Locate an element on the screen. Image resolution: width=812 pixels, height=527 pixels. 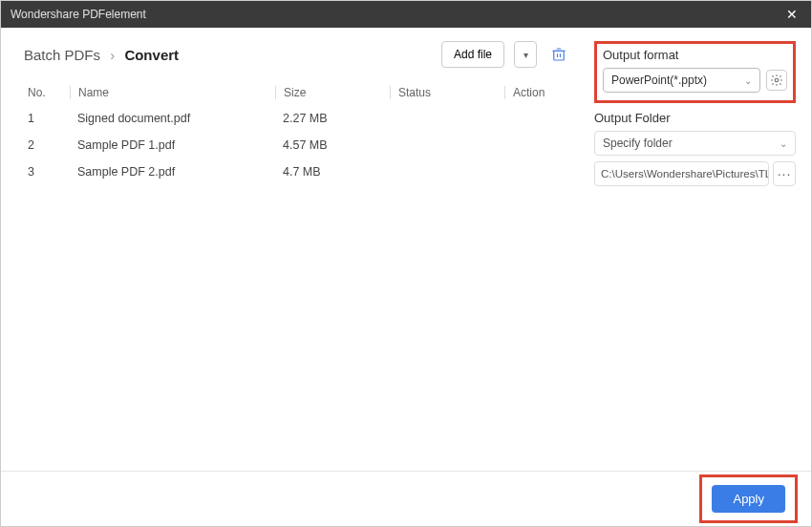
table-row: 3 Sample PDF 2.pdf 4.7 MB is located at coordinates (298, 172).